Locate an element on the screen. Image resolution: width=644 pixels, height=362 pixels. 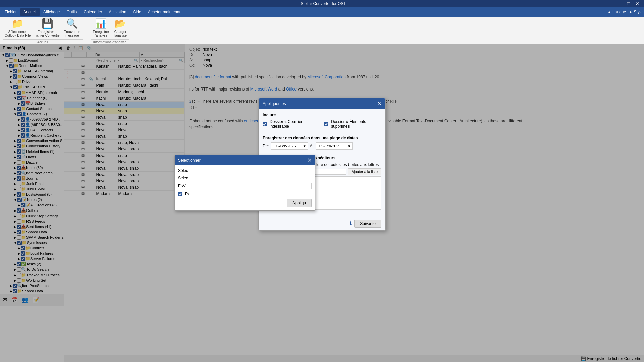
date-from-label: De: is located at coordinates (266, 146).